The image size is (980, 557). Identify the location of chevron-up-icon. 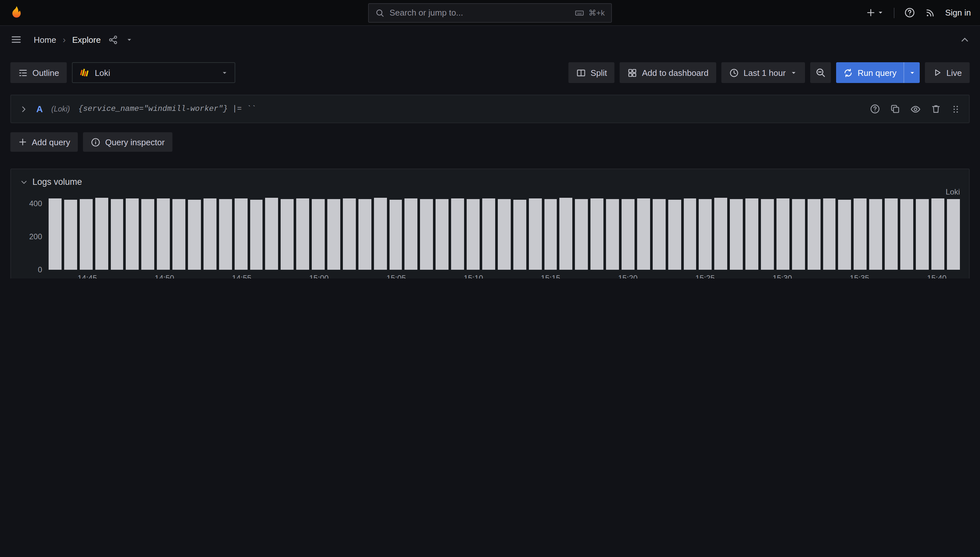
(965, 40).